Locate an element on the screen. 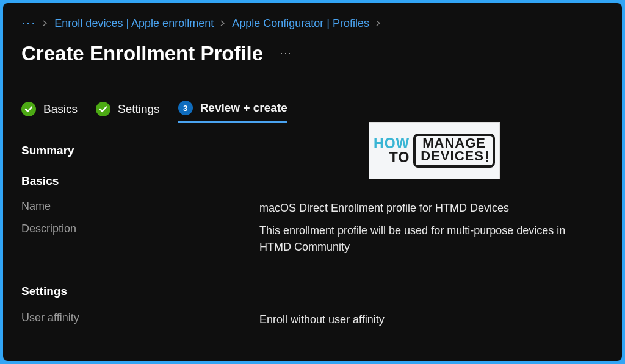 This screenshot has width=625, height=364. field-label-description: Description is located at coordinates (140, 239).